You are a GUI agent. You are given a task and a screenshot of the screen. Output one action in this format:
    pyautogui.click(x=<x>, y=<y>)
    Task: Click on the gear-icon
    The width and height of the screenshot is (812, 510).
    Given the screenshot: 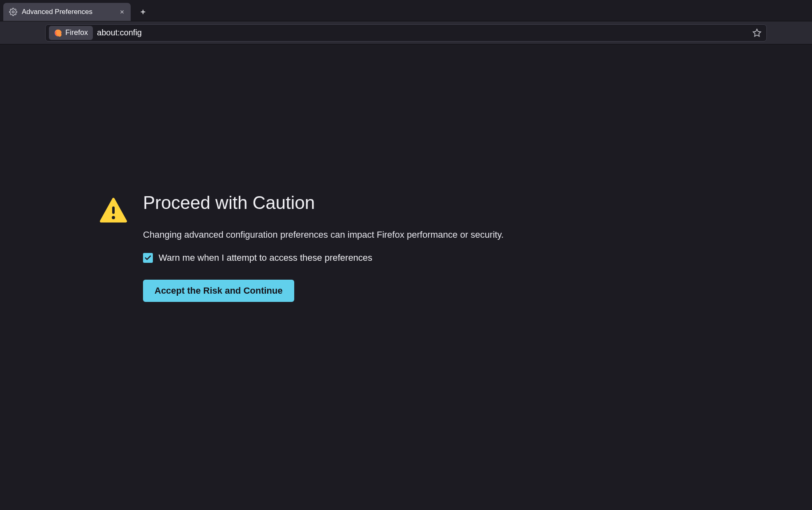 What is the action you would take?
    pyautogui.click(x=13, y=12)
    